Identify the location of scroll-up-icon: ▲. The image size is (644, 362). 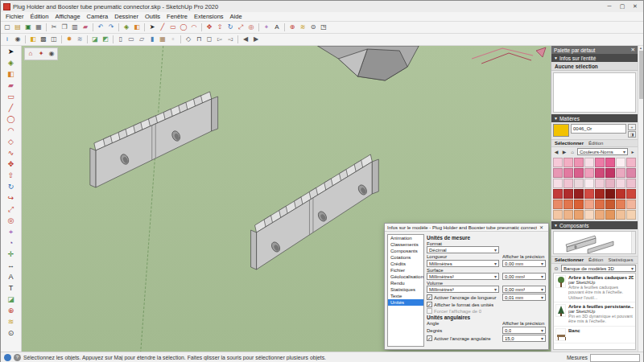
(641, 48).